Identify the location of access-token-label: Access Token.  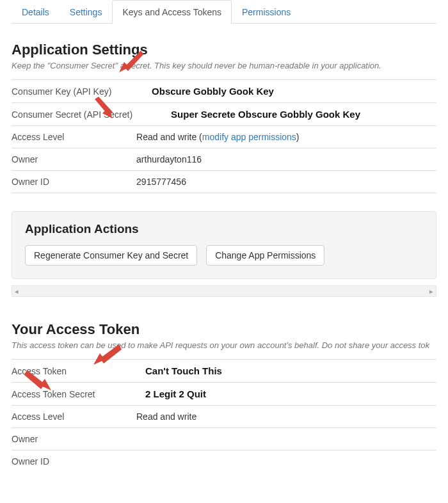
(74, 371).